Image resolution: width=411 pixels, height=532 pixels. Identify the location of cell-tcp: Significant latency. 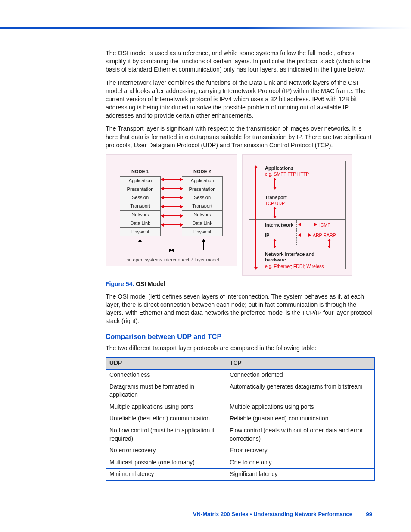
(301, 475).